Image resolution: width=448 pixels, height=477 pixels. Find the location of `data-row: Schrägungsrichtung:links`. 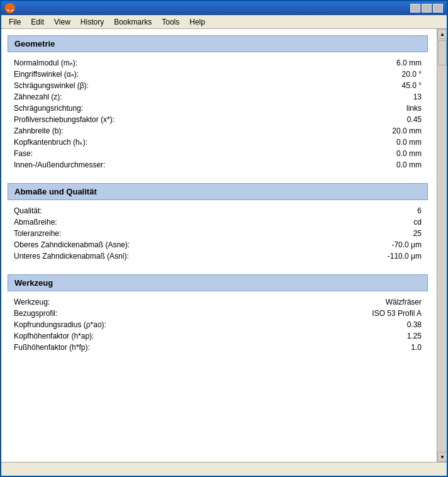

data-row: Schrägungsrichtung:links is located at coordinates (218, 108).